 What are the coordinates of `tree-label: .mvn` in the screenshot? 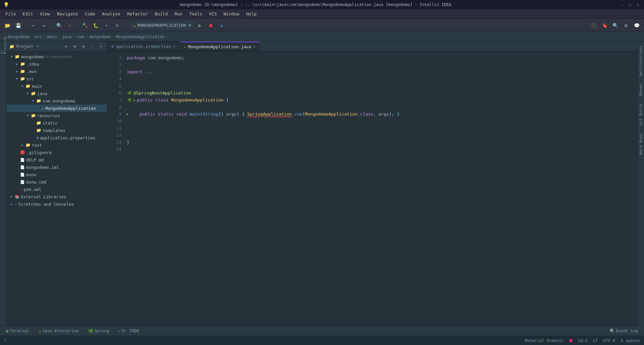 It's located at (32, 72).